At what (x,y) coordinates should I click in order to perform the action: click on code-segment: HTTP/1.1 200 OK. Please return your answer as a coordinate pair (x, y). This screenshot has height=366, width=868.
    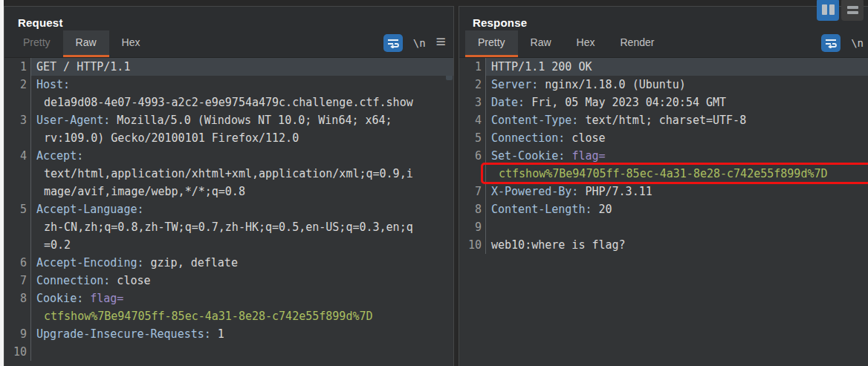
    Looking at the image, I should click on (541, 67).